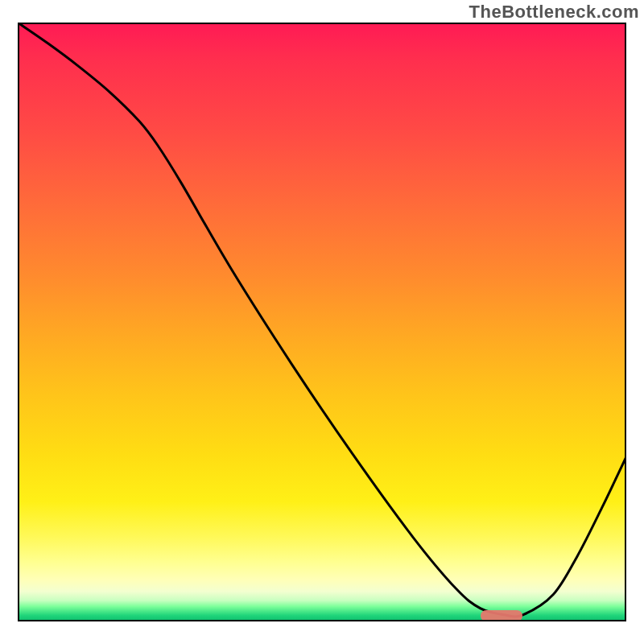 The height and width of the screenshot is (644, 644). What do you see at coordinates (554, 12) in the screenshot?
I see `watermark-label: TheBottleneck.com` at bounding box center [554, 12].